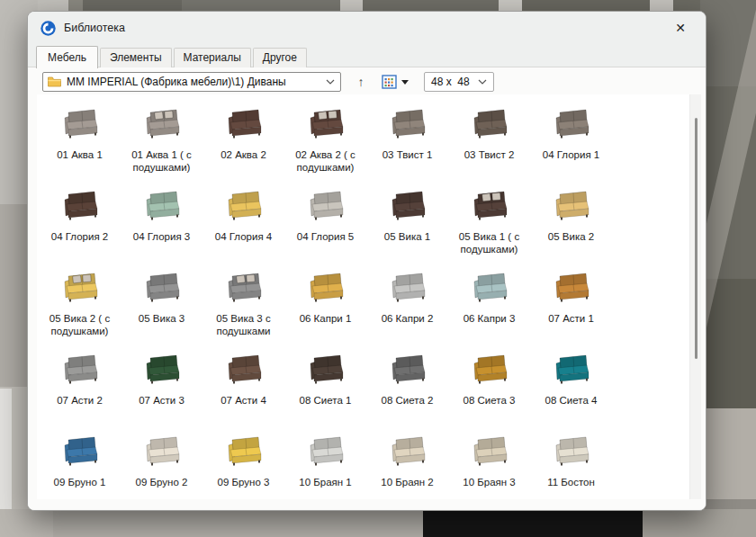  What do you see at coordinates (326, 468) in the screenshot?
I see `library-item: 10 Браян 1` at bounding box center [326, 468].